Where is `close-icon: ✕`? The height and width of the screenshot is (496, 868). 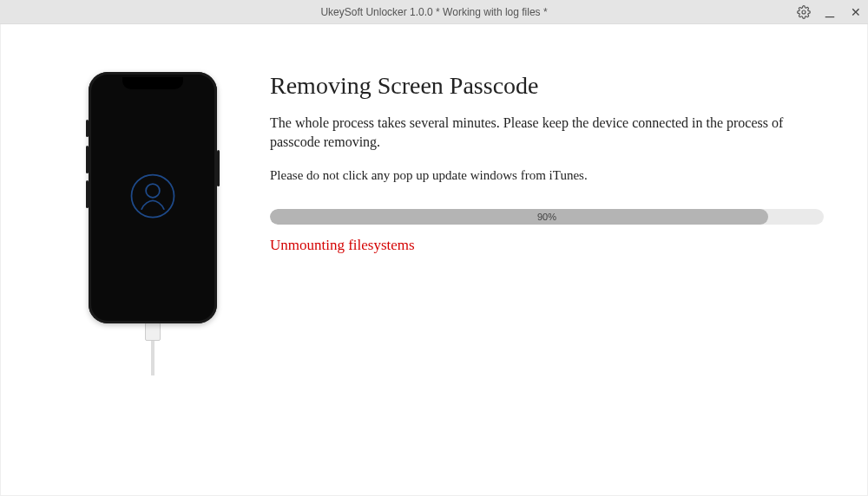 close-icon: ✕ is located at coordinates (856, 12).